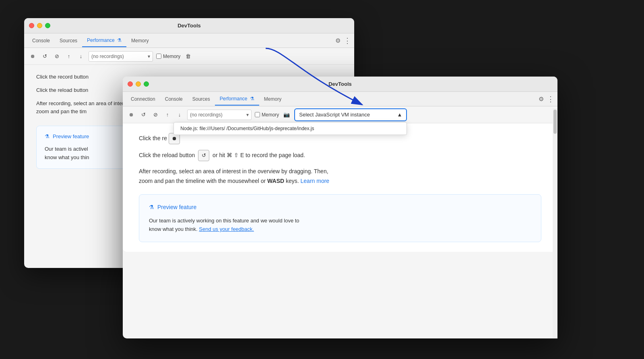 The height and width of the screenshot is (359, 644). What do you see at coordinates (226, 229) in the screenshot?
I see `fg-send-feedback-link: Send us your feedback.` at bounding box center [226, 229].